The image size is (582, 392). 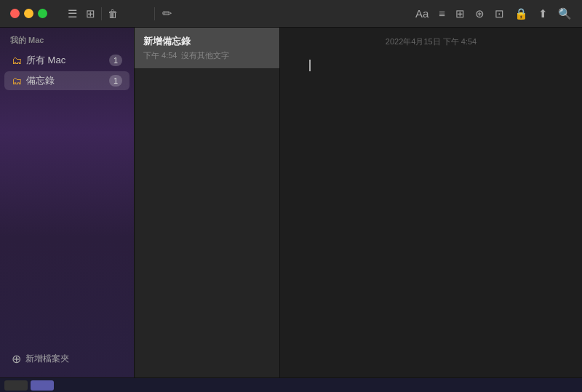 I want to click on compose-icon: ✏, so click(x=167, y=13).